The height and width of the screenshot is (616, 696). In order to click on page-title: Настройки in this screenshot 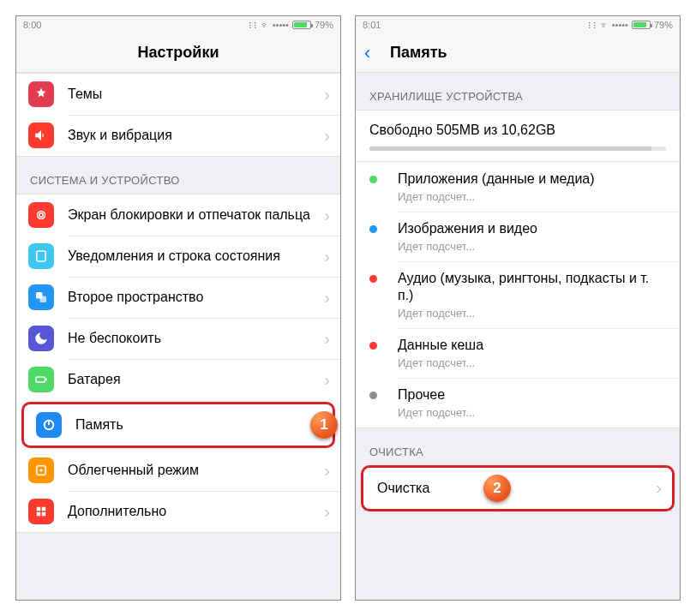, I will do `click(178, 53)`.